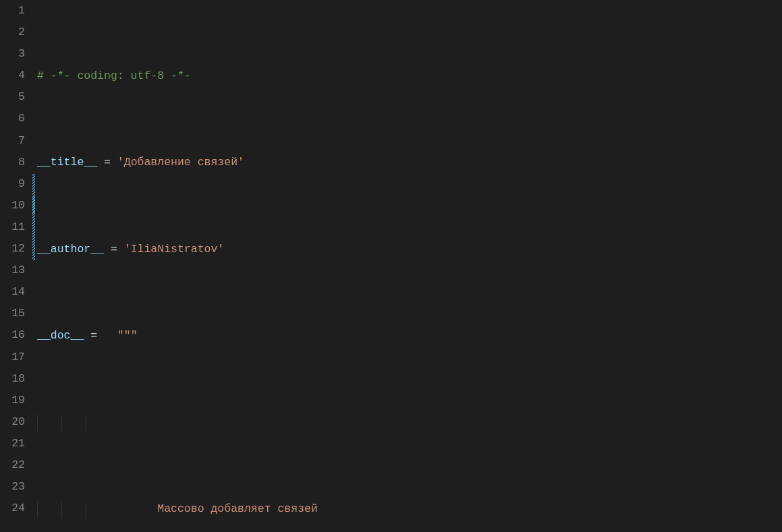  What do you see at coordinates (12, 357) in the screenshot?
I see `line-number: 17` at bounding box center [12, 357].